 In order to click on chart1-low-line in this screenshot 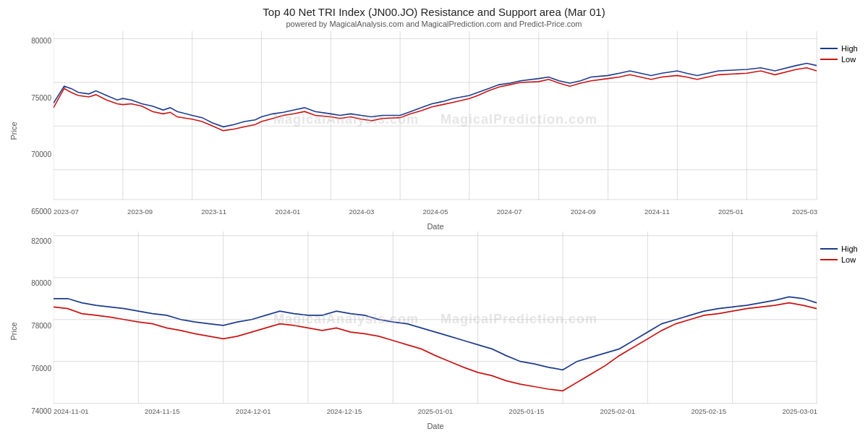, I will do `click(435, 100)`.